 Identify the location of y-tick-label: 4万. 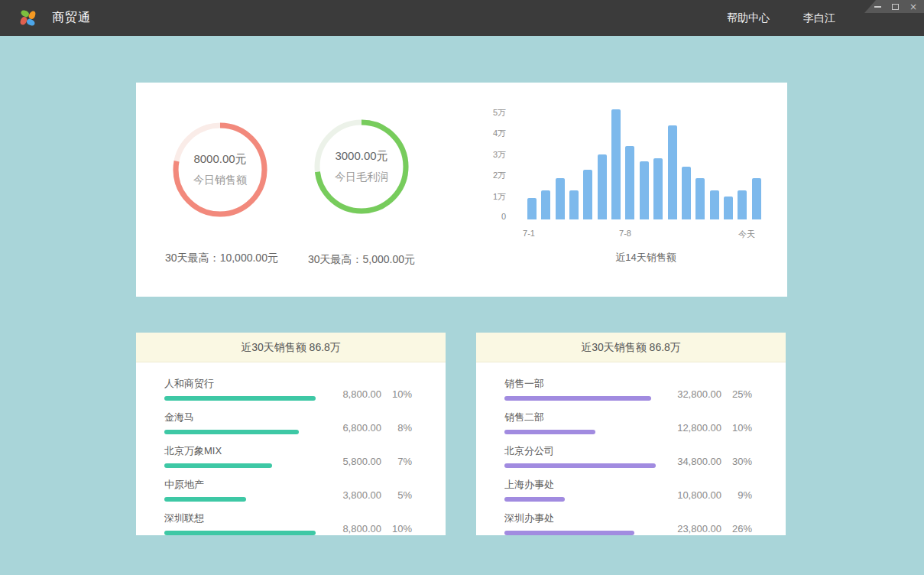
(479, 133).